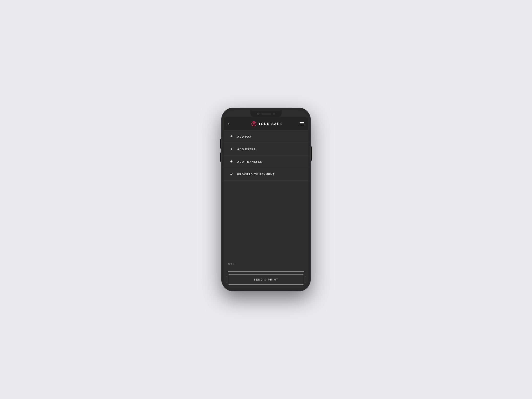  Describe the element at coordinates (231, 149) in the screenshot. I see `add-extra-icon: +` at that location.